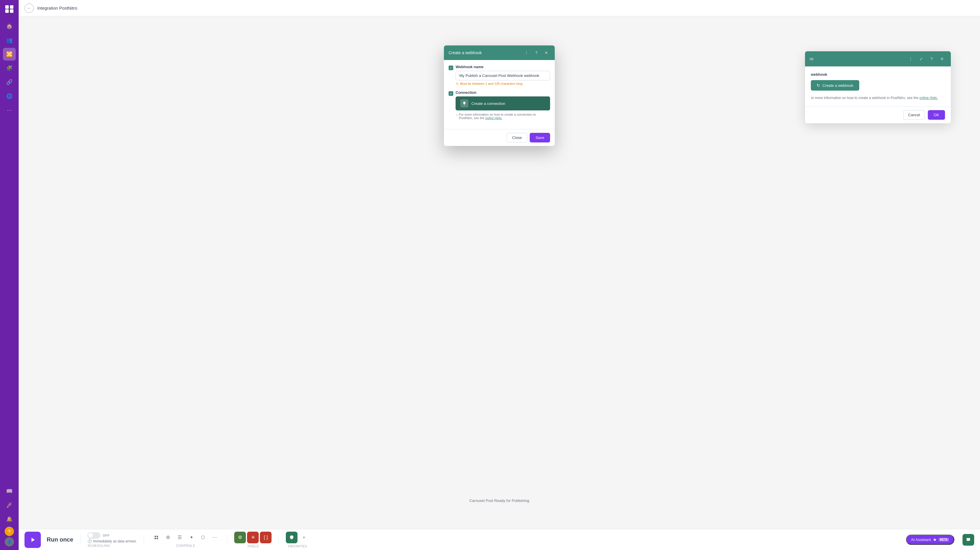  I want to click on bg-dialog-footer: Cancel OK, so click(878, 115).